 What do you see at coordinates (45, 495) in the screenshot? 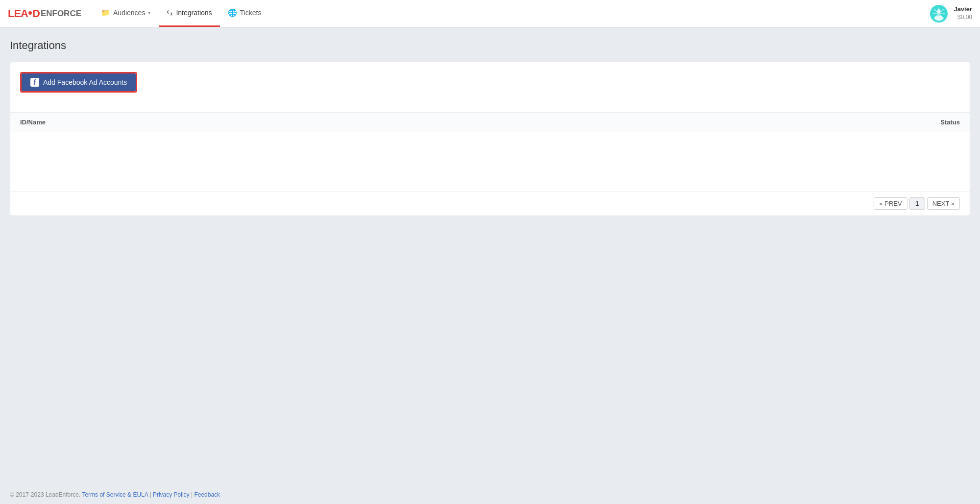
I see `footer-copyright: © 2017-2023 LeadEnforce.` at bounding box center [45, 495].